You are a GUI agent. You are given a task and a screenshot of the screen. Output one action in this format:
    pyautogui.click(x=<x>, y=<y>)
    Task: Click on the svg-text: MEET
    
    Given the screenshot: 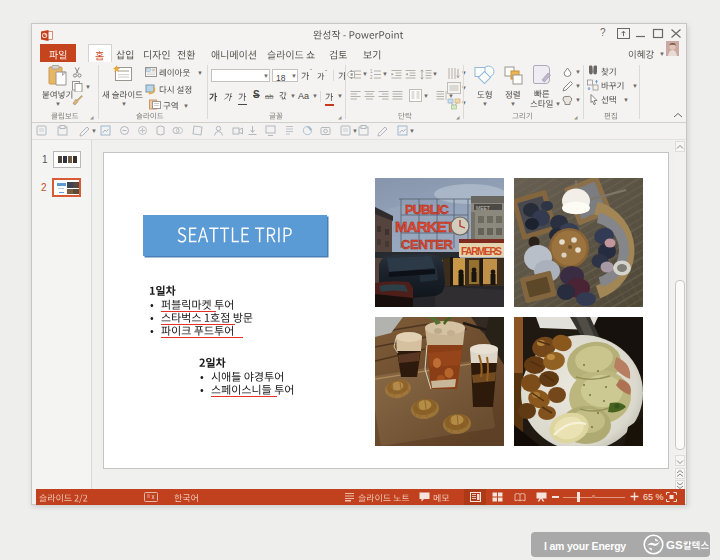 What is the action you would take?
    pyautogui.click(x=483, y=208)
    